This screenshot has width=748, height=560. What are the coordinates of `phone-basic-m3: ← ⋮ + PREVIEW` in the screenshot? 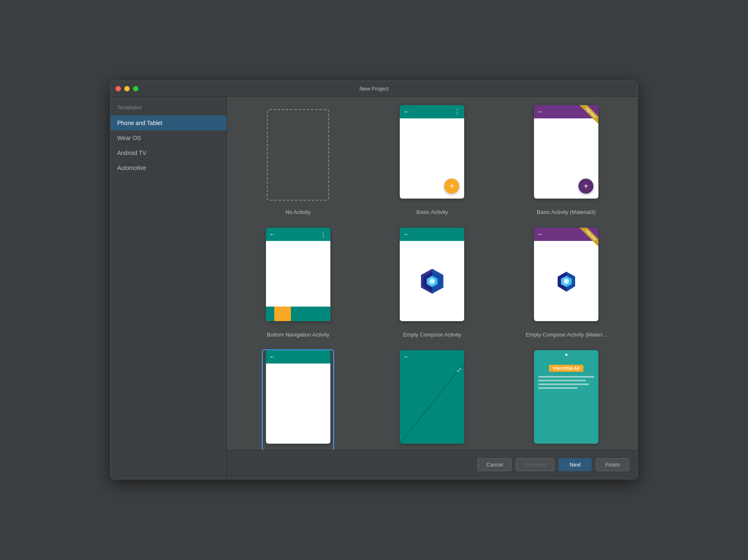 It's located at (566, 152).